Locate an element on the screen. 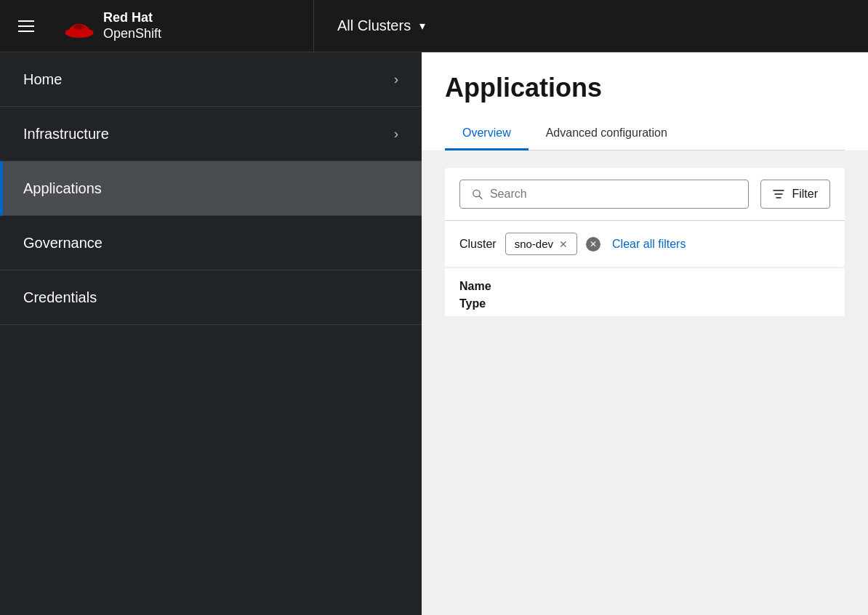 This screenshot has height=615, width=868. tab-advanced-configuration: Advanced configuration is located at coordinates (606, 134).